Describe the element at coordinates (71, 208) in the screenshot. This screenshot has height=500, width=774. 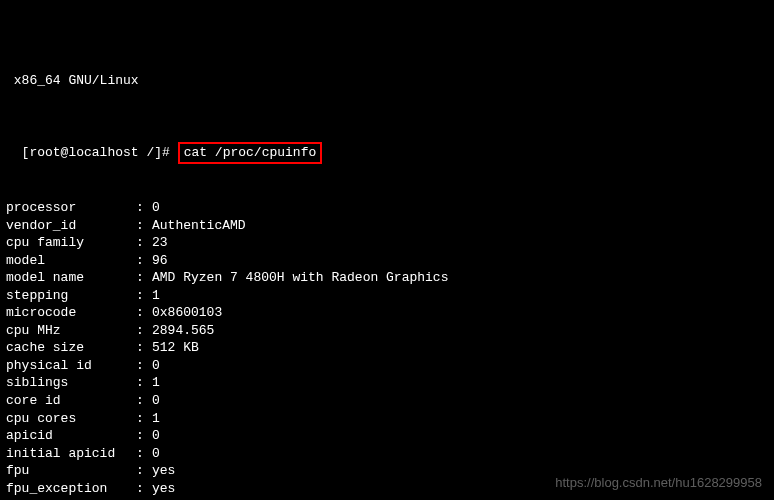
I see `cpuinfo-key: processor` at that location.